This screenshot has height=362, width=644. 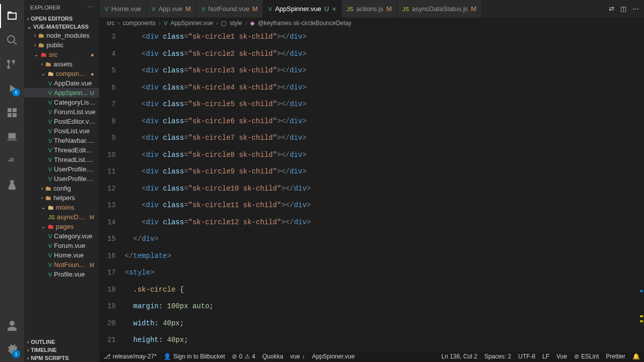 What do you see at coordinates (61, 54) in the screenshot?
I see `folder-src: ⌄🖿src●` at bounding box center [61, 54].